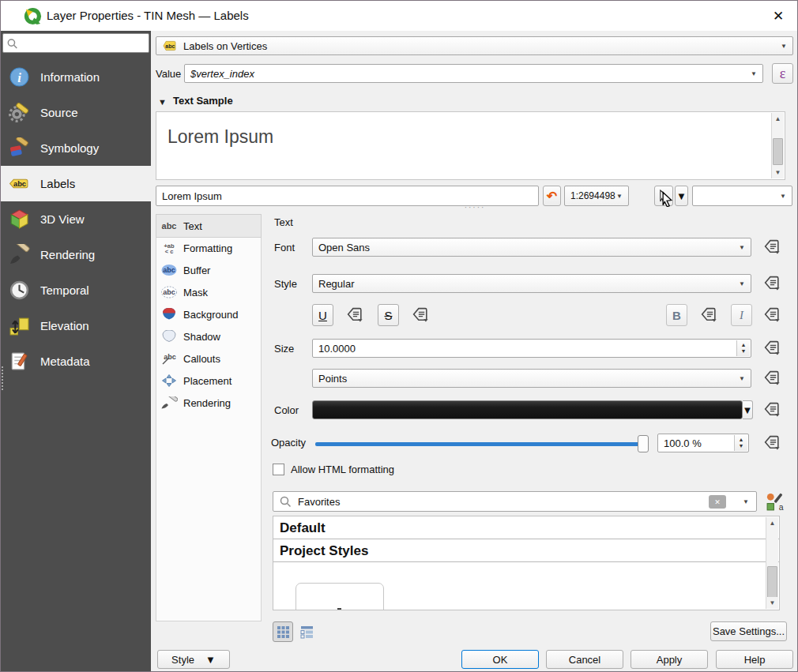 The image size is (798, 672). I want to click on style-filter-combo: Favorites ✕ ▼, so click(515, 501).